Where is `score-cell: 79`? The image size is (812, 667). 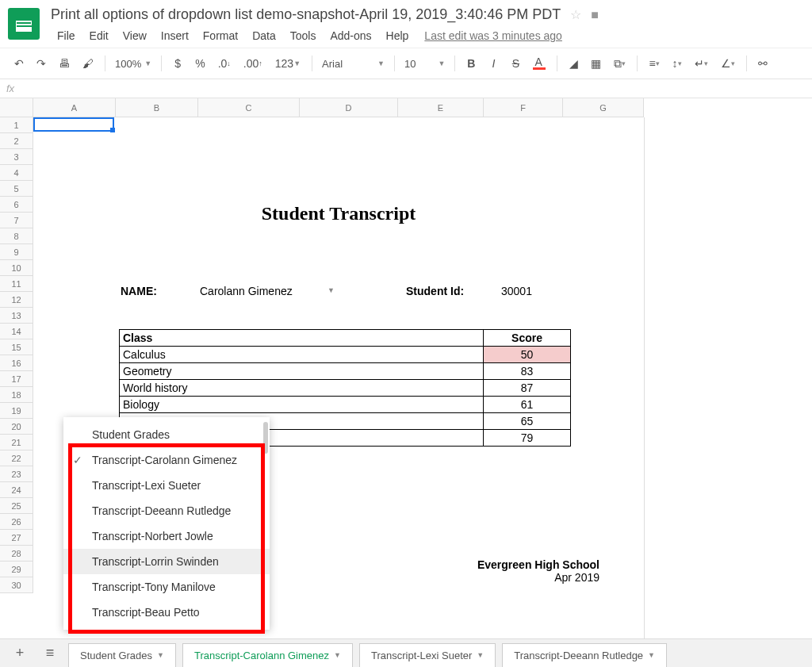 score-cell: 79 is located at coordinates (527, 438).